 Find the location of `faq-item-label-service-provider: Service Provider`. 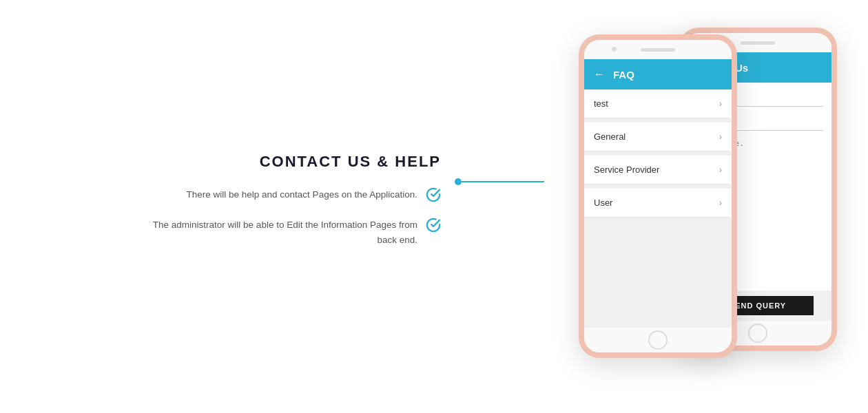

faq-item-label-service-provider: Service Provider is located at coordinates (627, 169).